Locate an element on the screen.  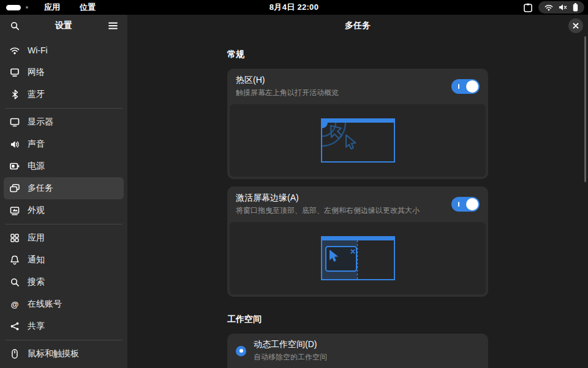
network-icon is located at coordinates (15, 72).